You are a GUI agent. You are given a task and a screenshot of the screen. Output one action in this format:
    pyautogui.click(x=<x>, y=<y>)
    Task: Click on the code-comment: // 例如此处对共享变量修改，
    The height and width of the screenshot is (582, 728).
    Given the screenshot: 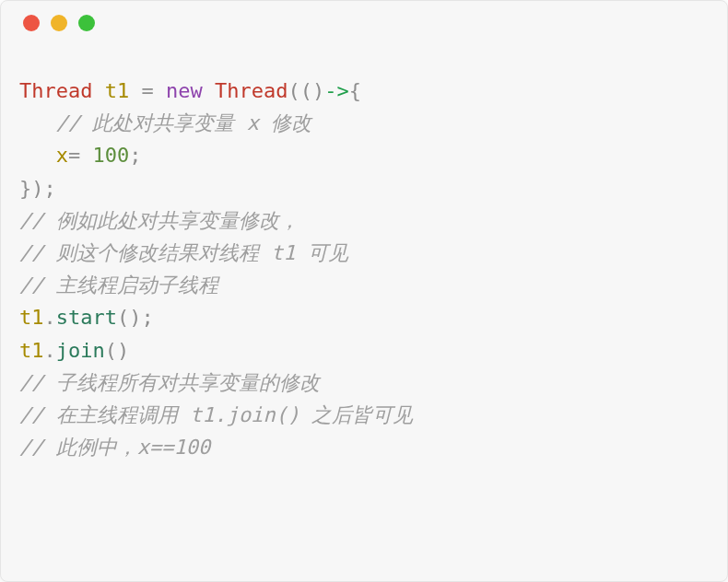 What is the action you would take?
    pyautogui.click(x=159, y=221)
    